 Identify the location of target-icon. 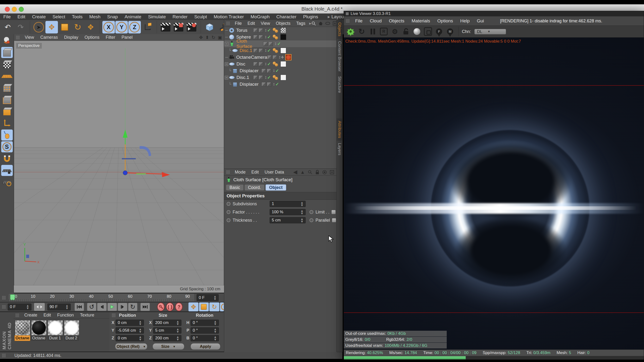
(324, 172).